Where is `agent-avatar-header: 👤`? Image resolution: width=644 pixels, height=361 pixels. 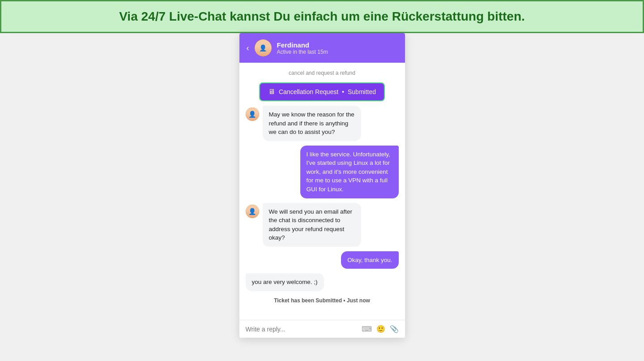
agent-avatar-header: 👤 is located at coordinates (263, 48).